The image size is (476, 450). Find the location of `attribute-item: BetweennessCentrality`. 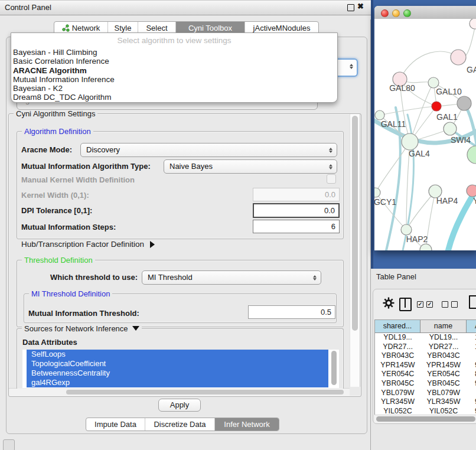

attribute-item: BetweennessCentrality is located at coordinates (177, 373).